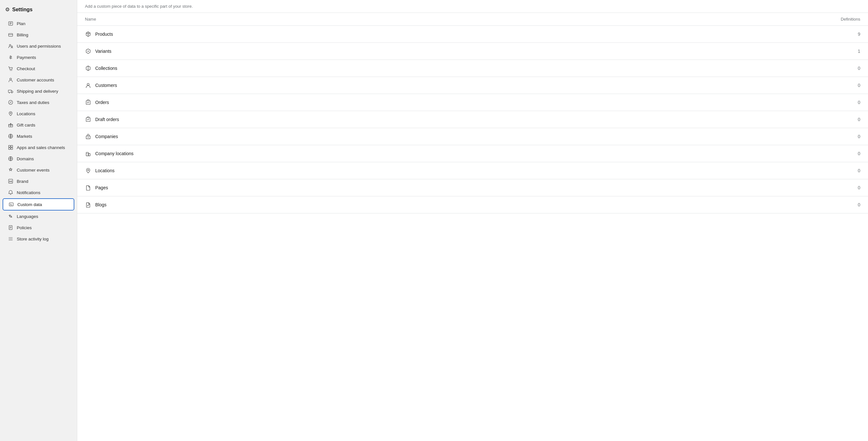  I want to click on row-count-blogs: 0, so click(859, 205).